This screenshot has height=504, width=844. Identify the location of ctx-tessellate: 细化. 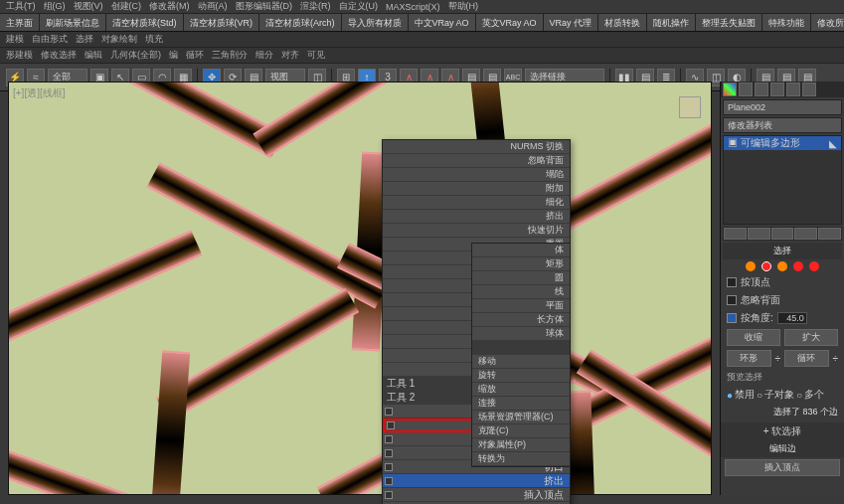
(476, 203).